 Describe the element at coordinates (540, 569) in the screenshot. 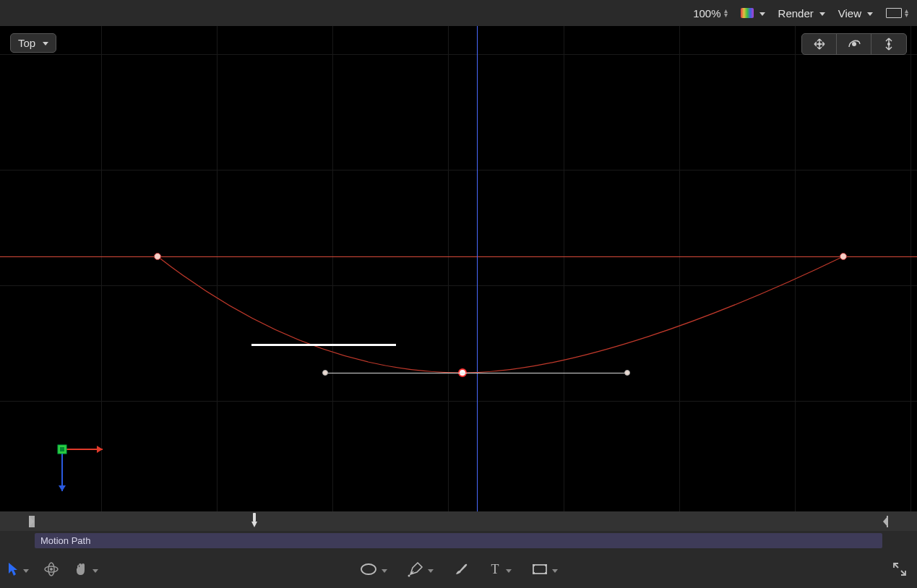

I see `crop-rect-icon` at that location.